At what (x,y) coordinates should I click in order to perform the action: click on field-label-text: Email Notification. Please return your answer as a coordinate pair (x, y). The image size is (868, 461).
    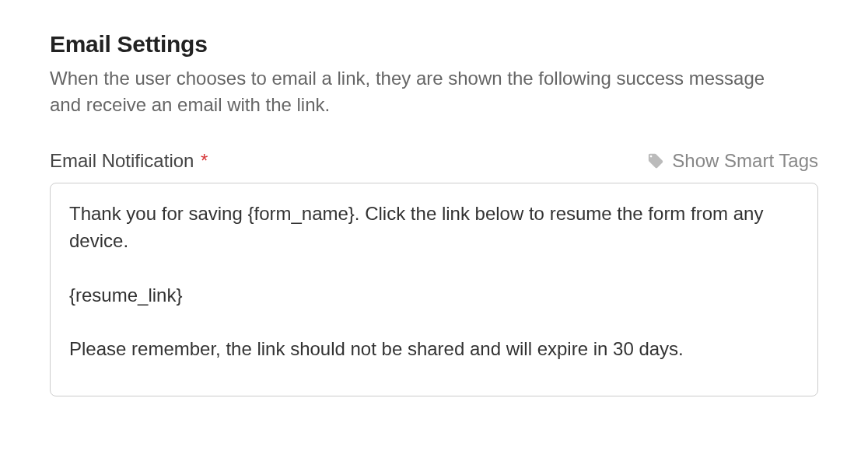
    Looking at the image, I should click on (121, 160).